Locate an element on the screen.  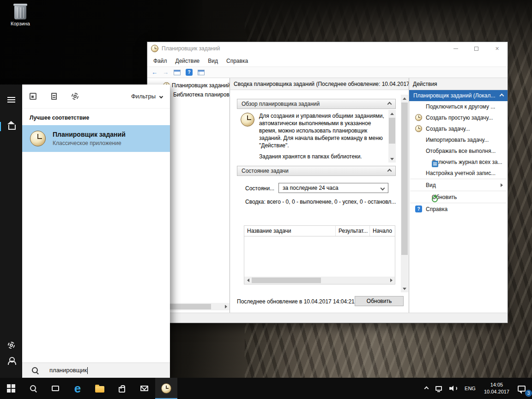
filter-apps-icon is located at coordinates (33, 96).